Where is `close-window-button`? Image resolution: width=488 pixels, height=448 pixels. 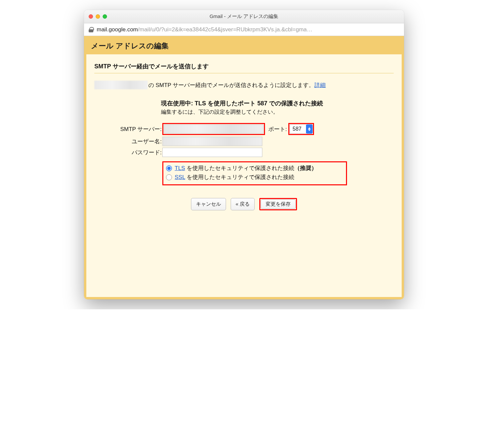 close-window-button is located at coordinates (91, 17).